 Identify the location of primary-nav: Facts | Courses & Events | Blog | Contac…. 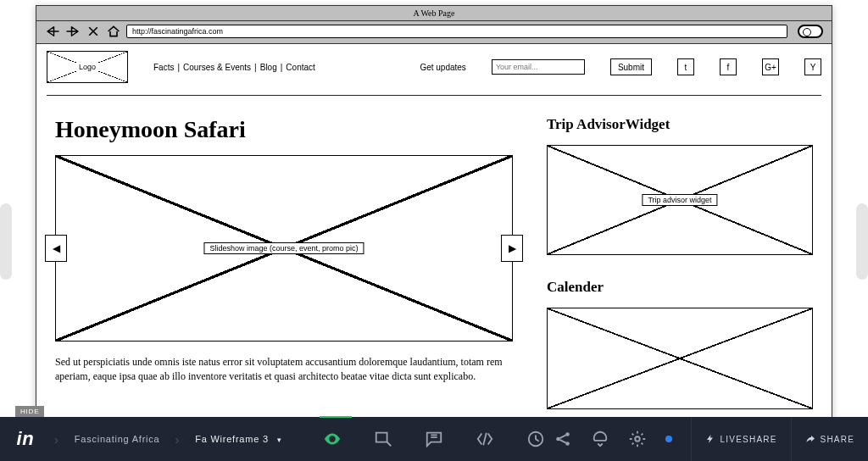
(234, 68).